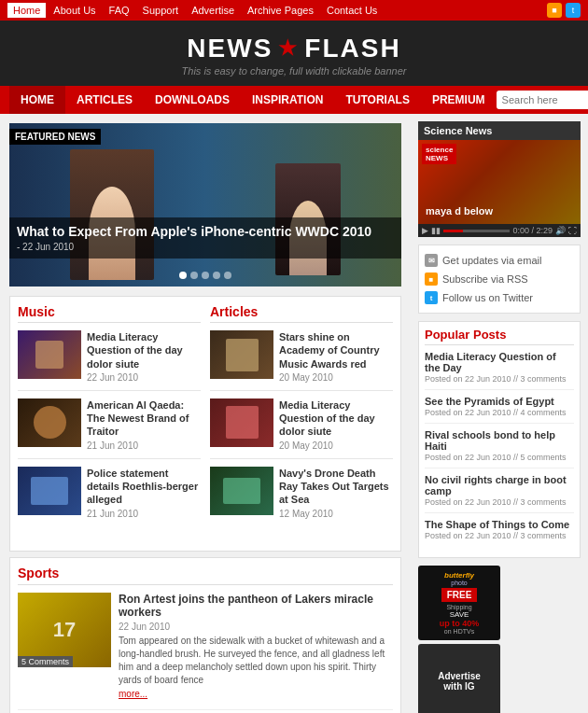 This screenshot has width=588, height=713. I want to click on article-3-date: 12 May 2010, so click(336, 513).